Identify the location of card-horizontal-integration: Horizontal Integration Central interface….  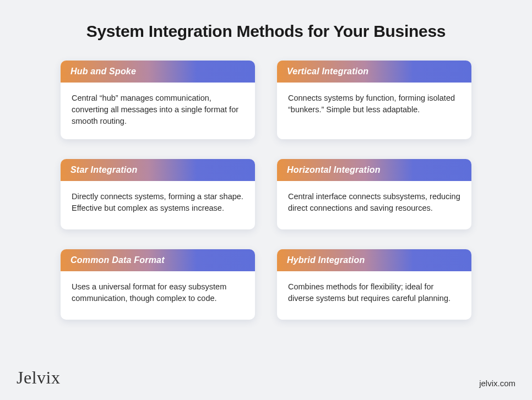
(374, 194).